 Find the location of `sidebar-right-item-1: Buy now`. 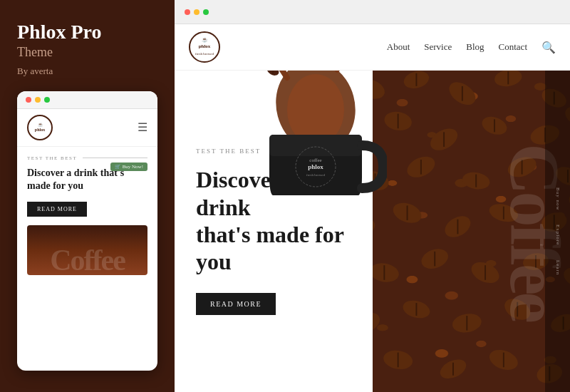

sidebar-right-item-1: Buy now is located at coordinates (558, 199).